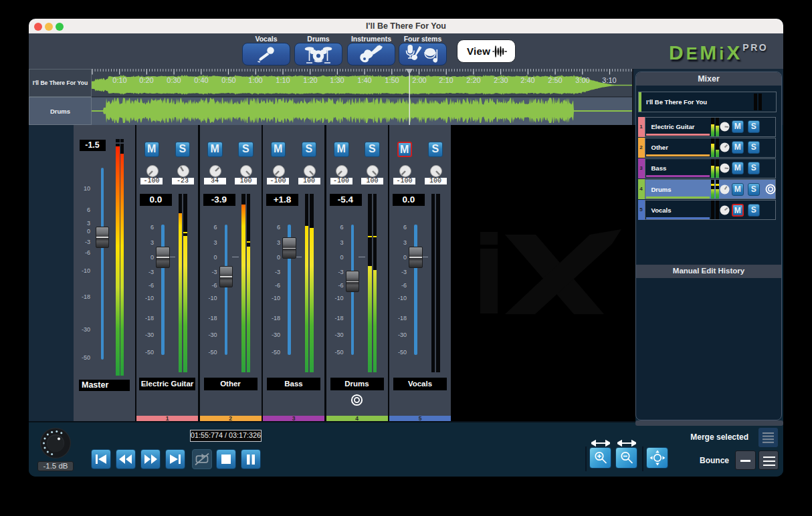  Describe the element at coordinates (119, 80) in the screenshot. I see `svg-text: 0:10` at that location.